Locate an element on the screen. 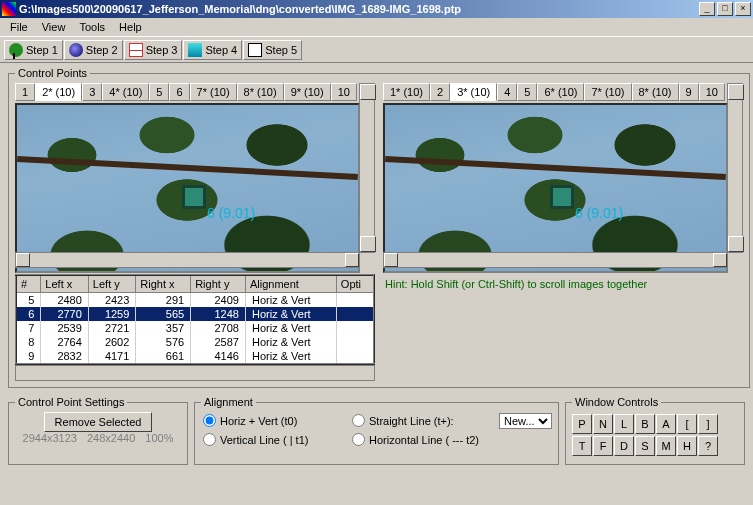 The image size is (753, 505). col-num: # is located at coordinates (28, 284).